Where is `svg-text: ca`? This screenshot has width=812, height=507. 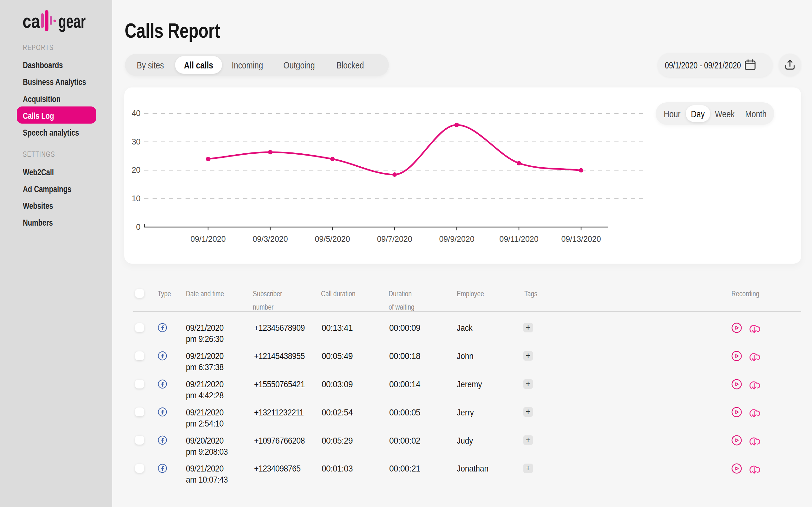
svg-text: ca is located at coordinates (31, 21).